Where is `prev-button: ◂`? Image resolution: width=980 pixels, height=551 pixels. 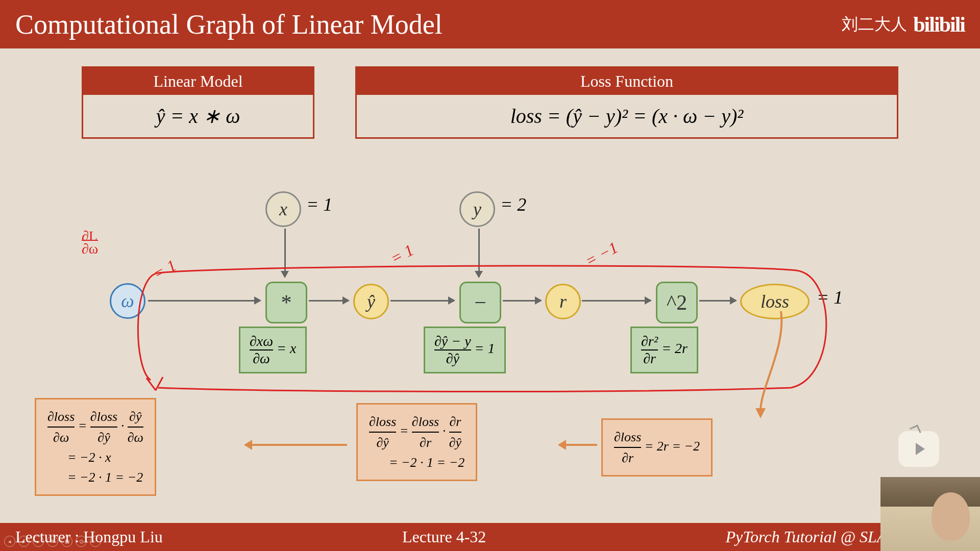 prev-button: ◂ is located at coordinates (10, 541).